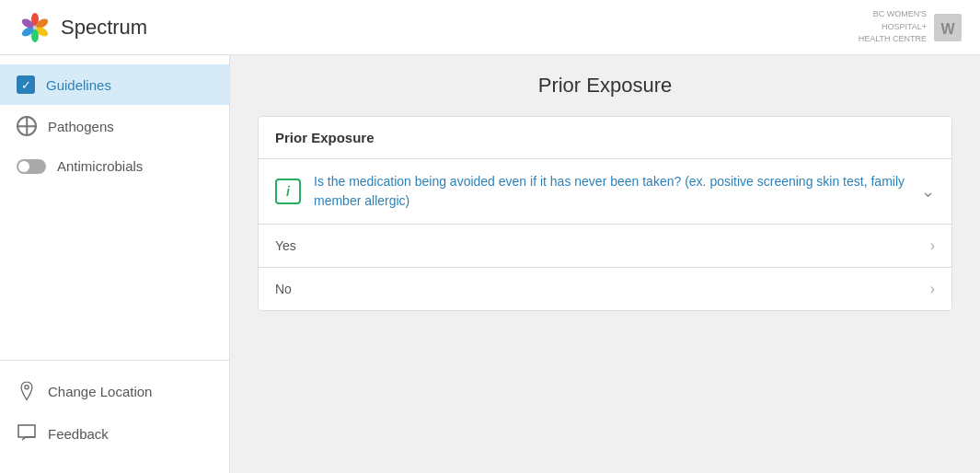 The image size is (980, 473). I want to click on sidebar-bottom: Change Location Feedback, so click(114, 412).